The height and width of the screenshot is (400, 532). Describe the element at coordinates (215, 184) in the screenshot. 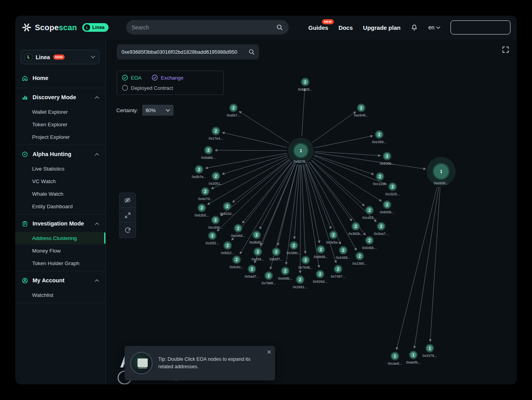

I see `node-address-label: 0x2051...` at that location.